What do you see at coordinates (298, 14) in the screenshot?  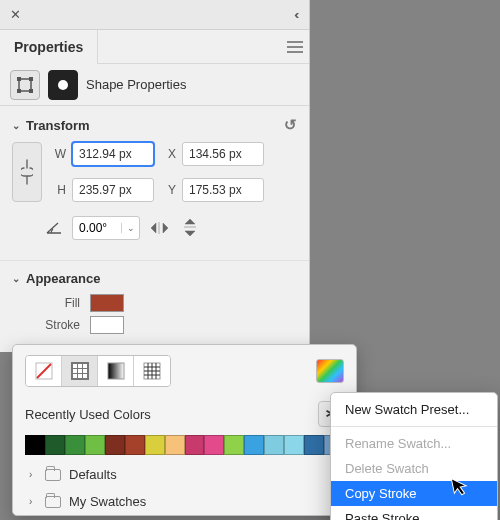 I see `collapse-icon: ‹‹` at bounding box center [298, 14].